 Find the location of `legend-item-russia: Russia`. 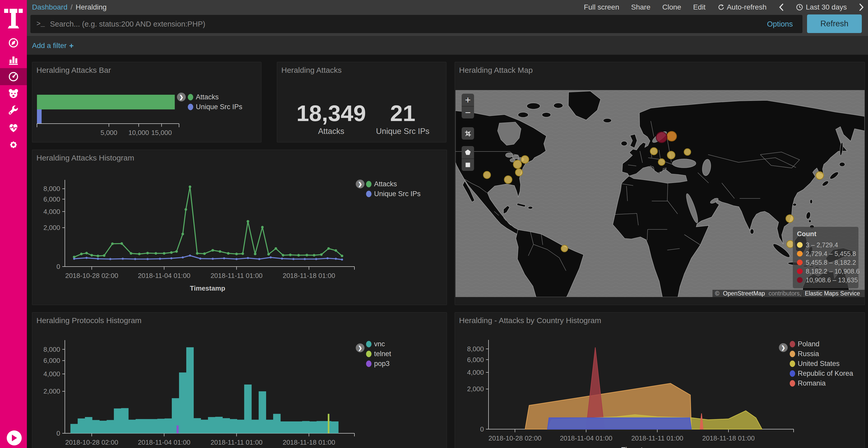

legend-item-russia: Russia is located at coordinates (822, 354).